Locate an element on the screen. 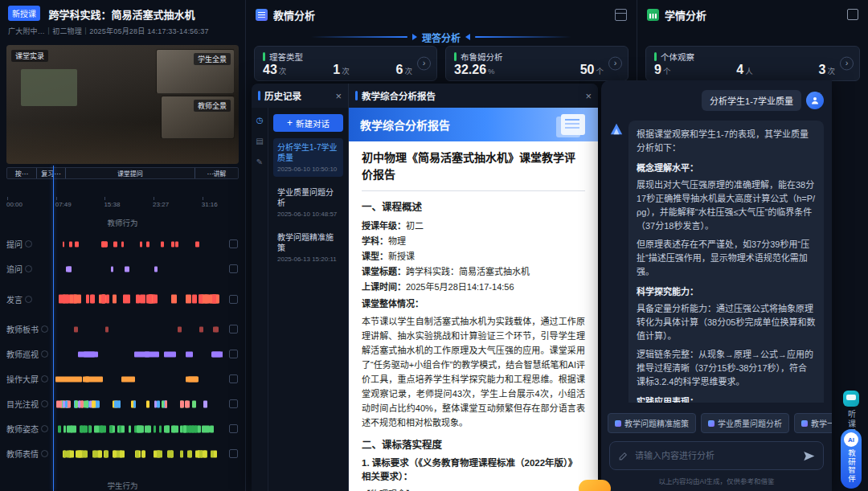 This screenshot has height=491, width=868. ai-message-row: 根据课堂观察和学生1-7的表现，其学业质量分析如下： 概念理解水平：展现出对大气… is located at coordinates (717, 262).